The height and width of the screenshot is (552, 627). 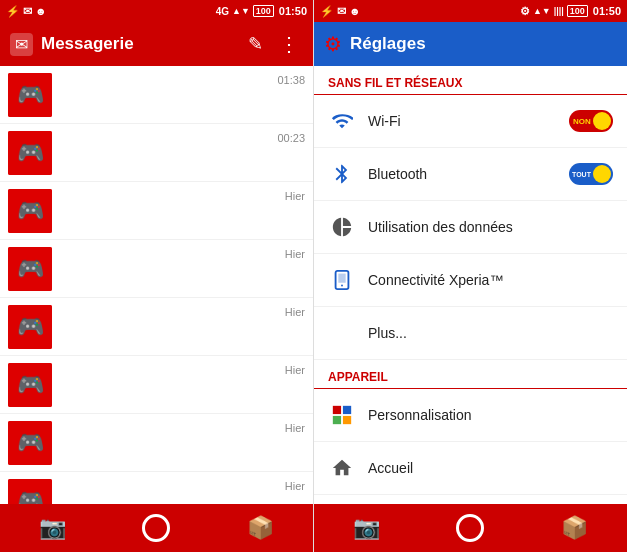 What do you see at coordinates (470, 334) in the screenshot?
I see `settings-item-more: Plus...` at bounding box center [470, 334].